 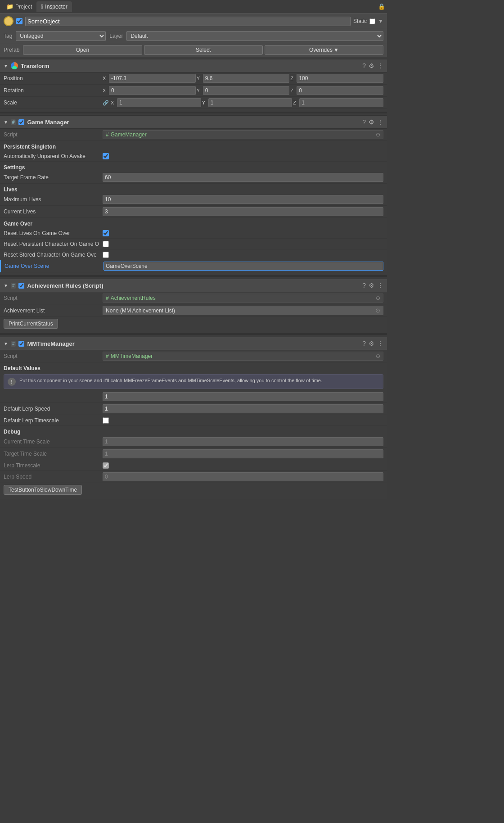 I want to click on layer-select: Default, so click(x=255, y=36).